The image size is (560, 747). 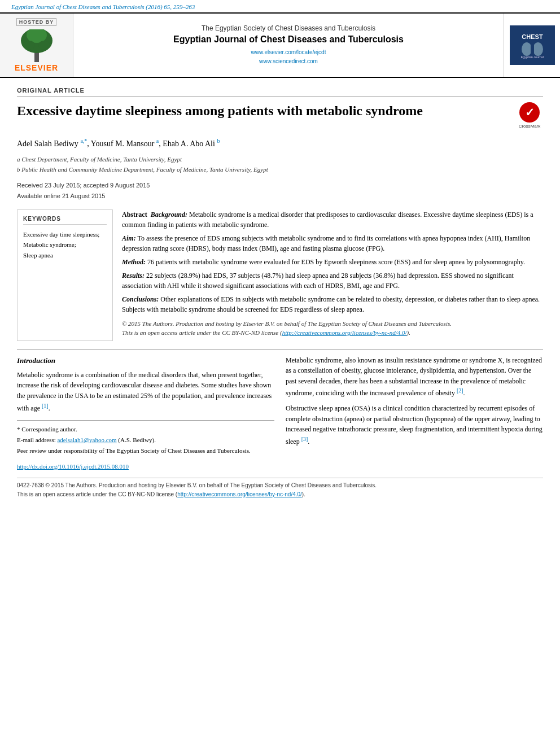 I want to click on conclusions-text: Other explanations of EDS in subjects wi…, so click(x=331, y=304).